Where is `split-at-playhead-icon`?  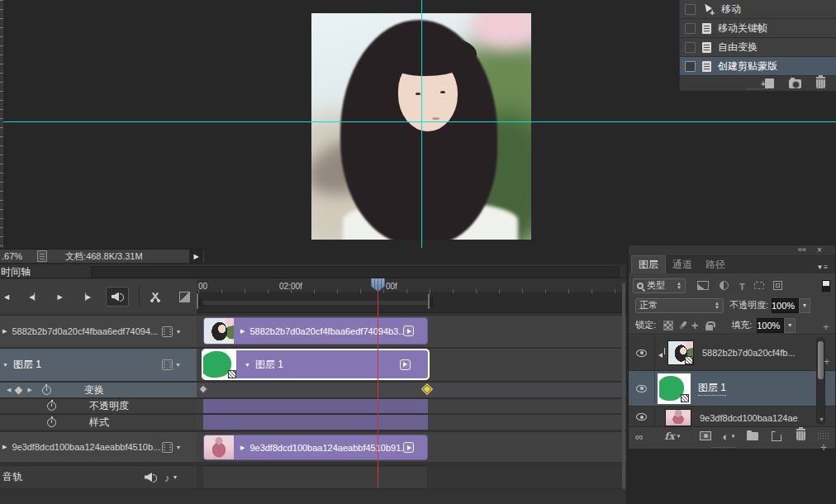 split-at-playhead-icon is located at coordinates (155, 297).